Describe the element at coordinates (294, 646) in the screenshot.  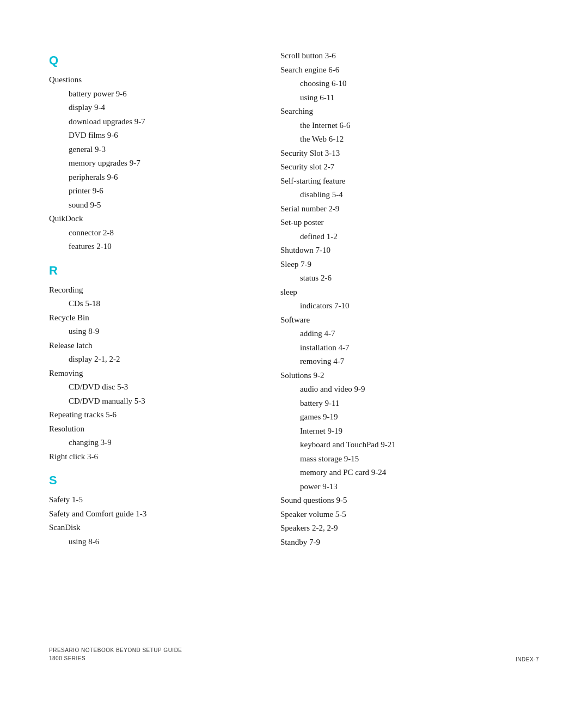
I see `footer: Presario Notebook Beyond Setup Guide 180…` at that location.